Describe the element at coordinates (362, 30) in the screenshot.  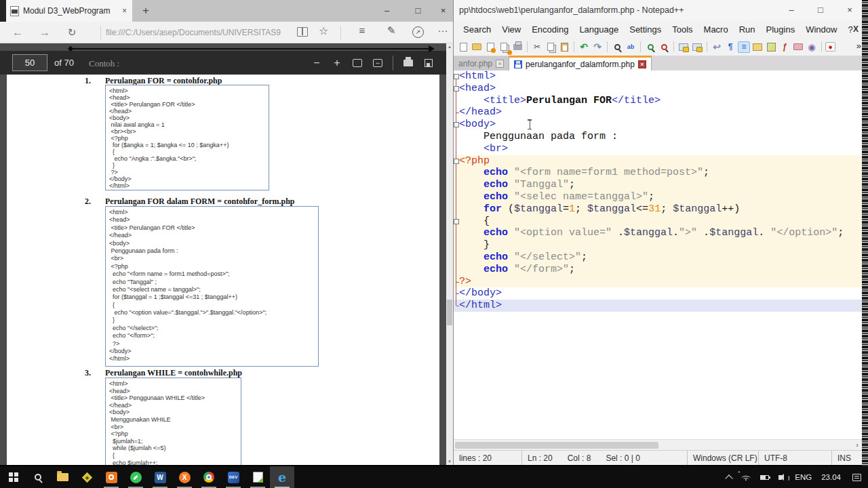
I see `hub-icon: ≡` at that location.